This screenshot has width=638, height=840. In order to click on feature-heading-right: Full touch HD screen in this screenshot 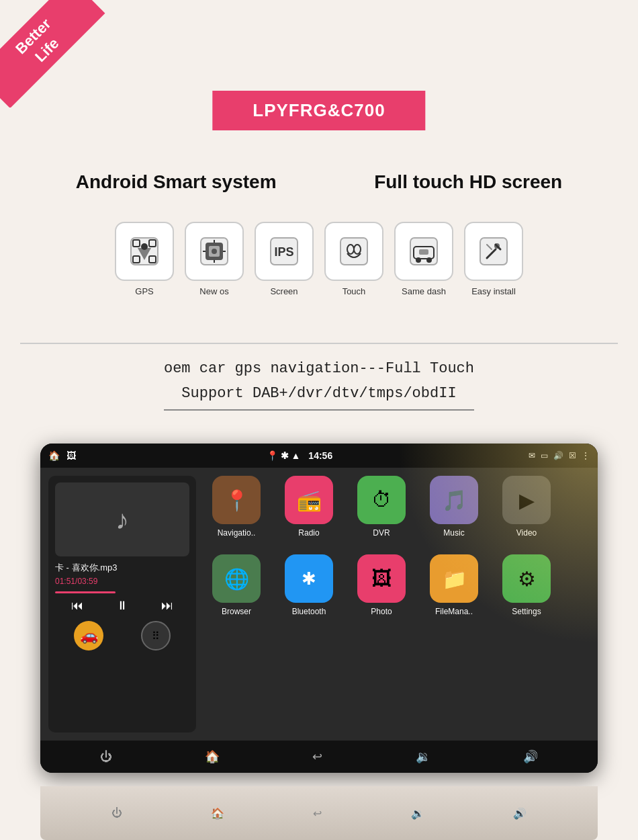, I will do `click(468, 182)`.